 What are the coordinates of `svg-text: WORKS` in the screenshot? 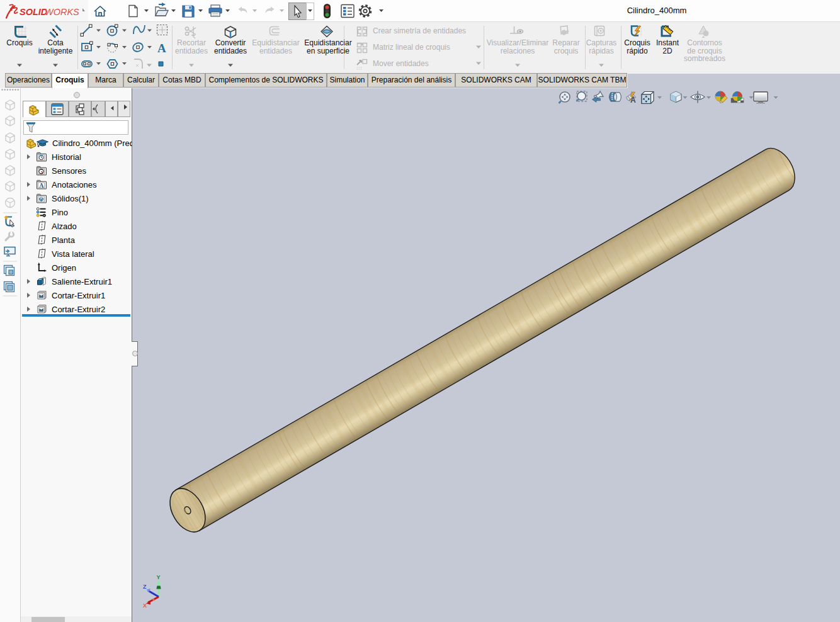 It's located at (62, 12).